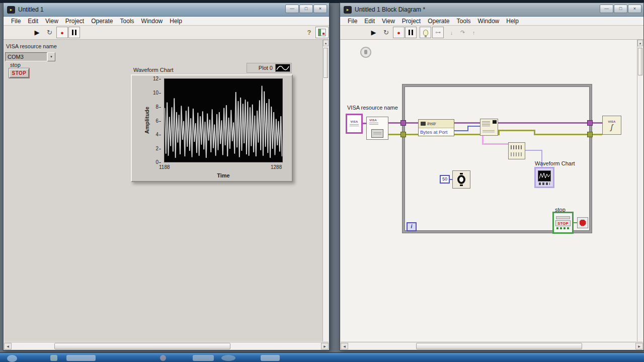  What do you see at coordinates (463, 32) in the screenshot?
I see `step-over-icon: ↷` at bounding box center [463, 32].